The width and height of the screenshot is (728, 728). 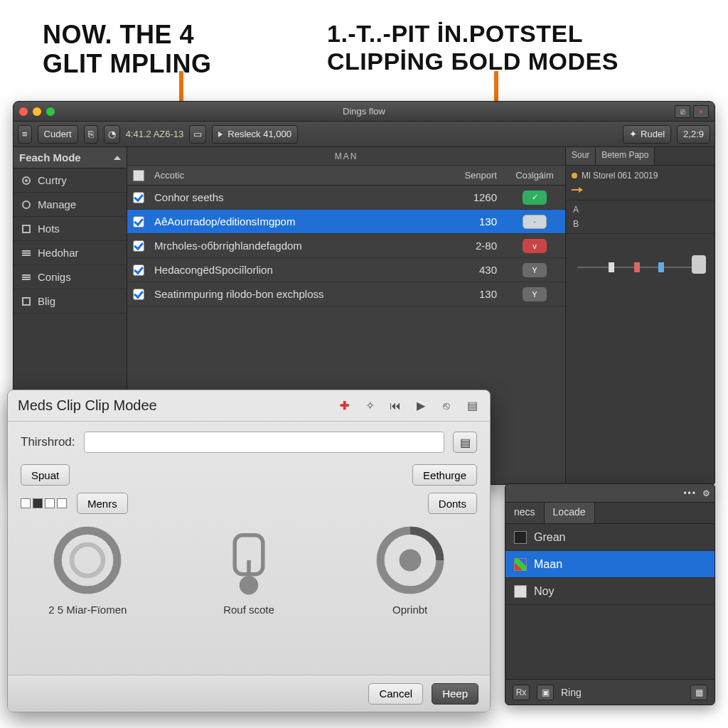 I want to click on row-name: Conhor seeths, so click(x=295, y=198).